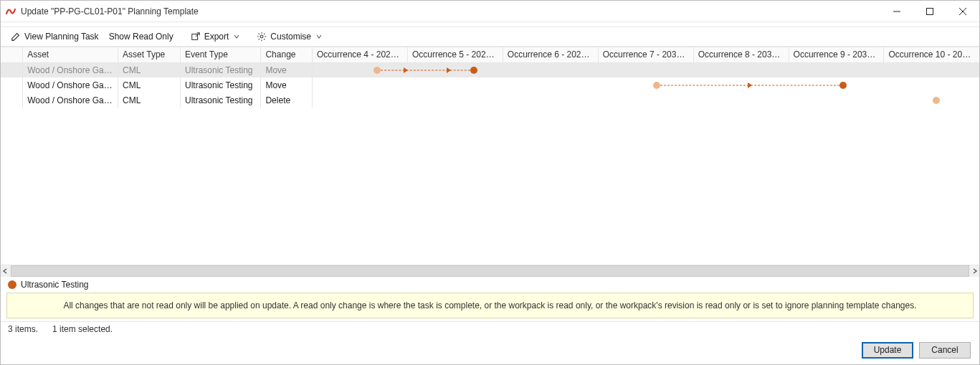 This screenshot has height=365, width=980. What do you see at coordinates (62, 37) in the screenshot?
I see `toolbar-label: View Planning Task` at bounding box center [62, 37].